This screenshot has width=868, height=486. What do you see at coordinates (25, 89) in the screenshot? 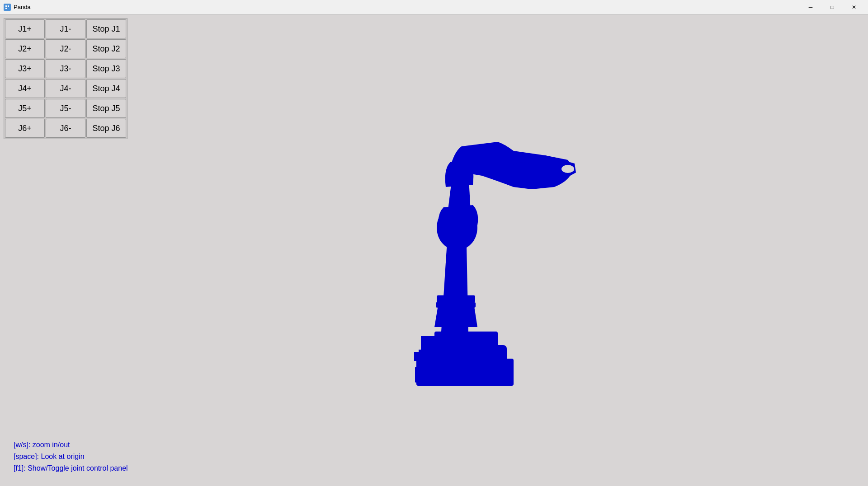
I see `j4-plus-button: J4+` at bounding box center [25, 89].